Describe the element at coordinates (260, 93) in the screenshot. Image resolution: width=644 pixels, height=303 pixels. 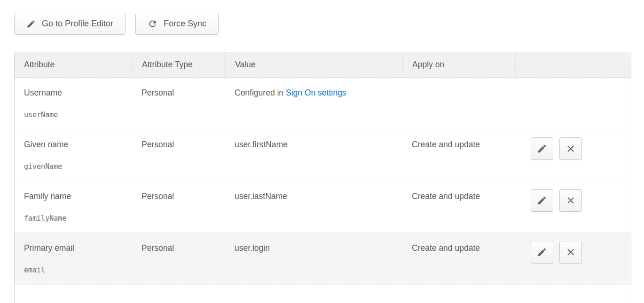
I see `value-text: Configured in` at that location.